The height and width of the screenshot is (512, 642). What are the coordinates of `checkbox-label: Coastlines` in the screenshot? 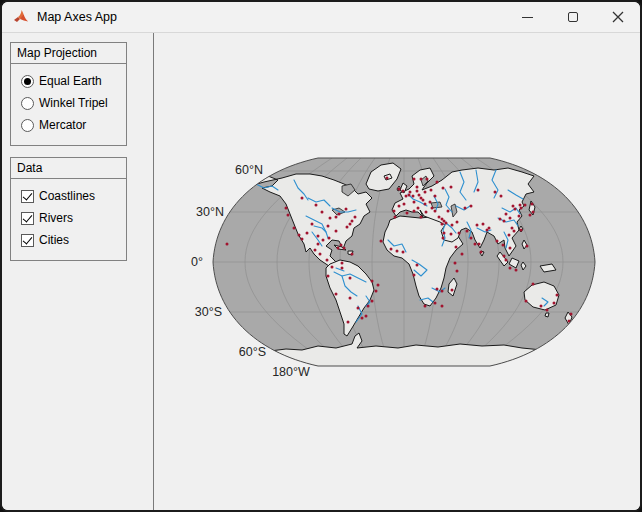 It's located at (67, 196).